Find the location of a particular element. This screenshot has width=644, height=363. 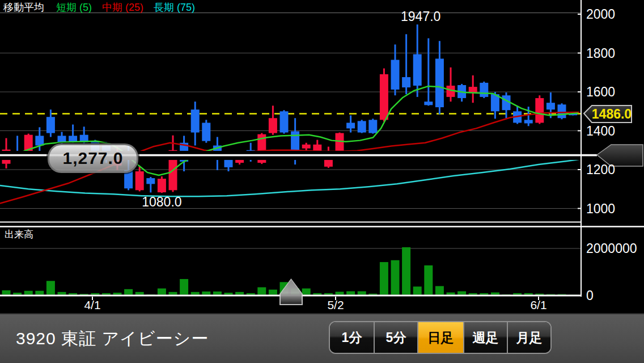

timeframe-button-5min: 5分 is located at coordinates (396, 337).